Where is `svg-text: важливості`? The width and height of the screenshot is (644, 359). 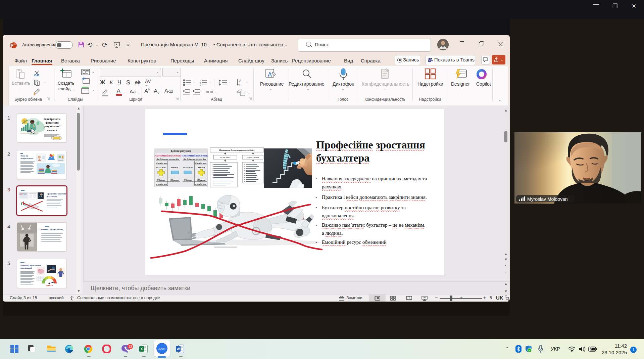
svg-text: важливості is located at coordinates (26, 268).